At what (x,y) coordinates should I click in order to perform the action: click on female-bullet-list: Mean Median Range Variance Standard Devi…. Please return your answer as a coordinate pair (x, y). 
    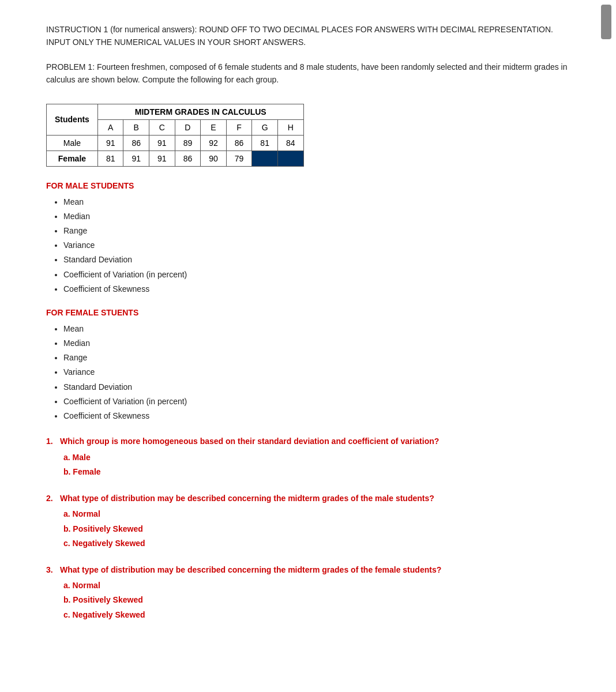
    Looking at the image, I should click on (308, 373).